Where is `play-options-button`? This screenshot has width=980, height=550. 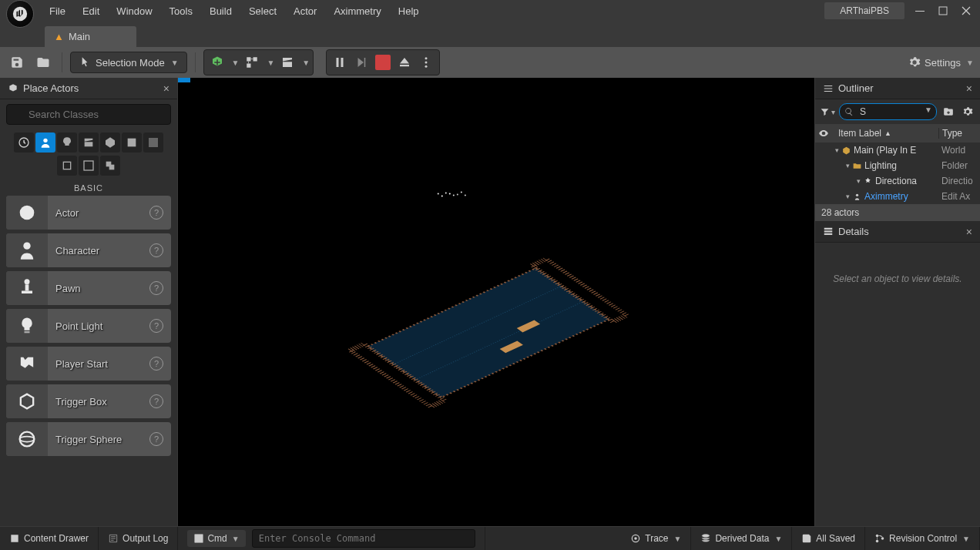
play-options-button is located at coordinates (426, 62).